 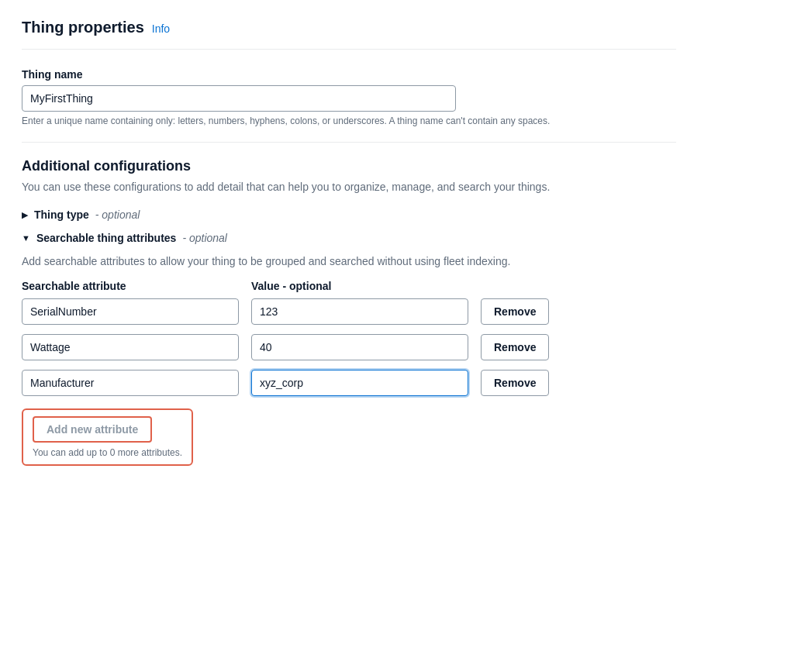 What do you see at coordinates (107, 437) in the screenshot?
I see `add-attr-wrapper: Add new attribute You can add up to 0 mo…` at bounding box center [107, 437].